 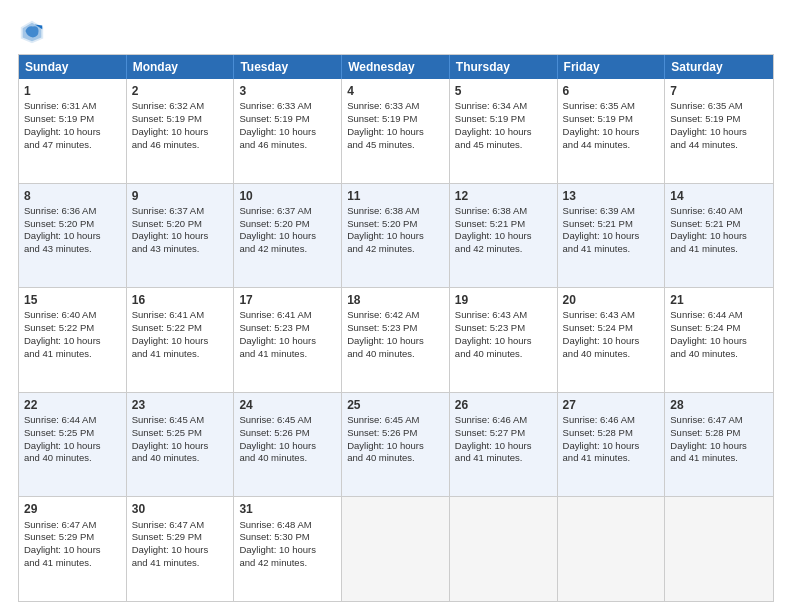 What do you see at coordinates (288, 131) in the screenshot?
I see `day-cell-3: 3Sunrise: 6:33 AMSunset: 5:19 PMDaylight…` at bounding box center [288, 131].